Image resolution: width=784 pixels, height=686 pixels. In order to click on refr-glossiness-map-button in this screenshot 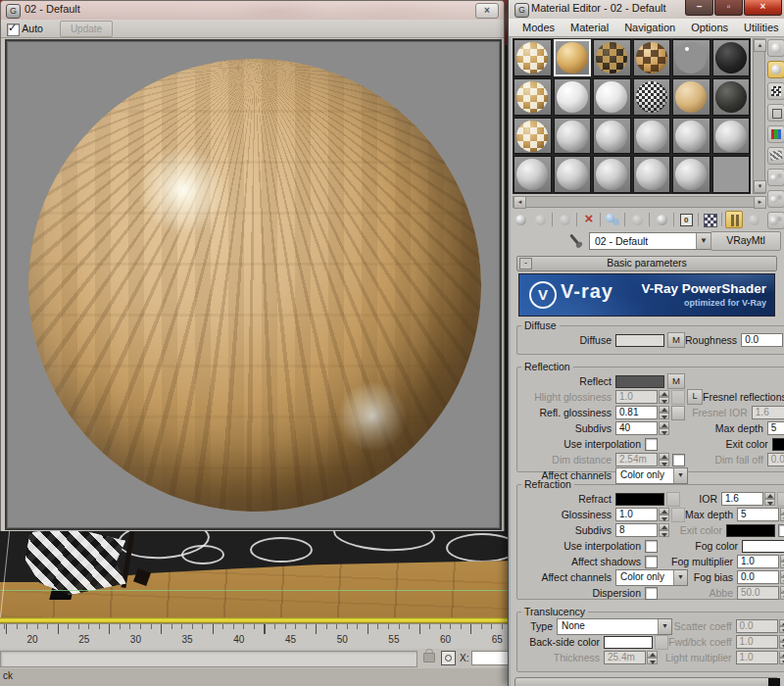, I will do `click(678, 515)`.